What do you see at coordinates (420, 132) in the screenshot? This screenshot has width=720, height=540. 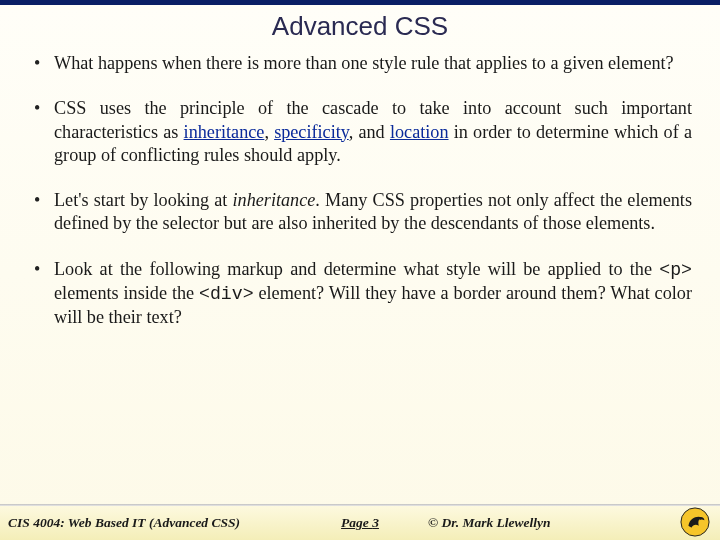 I see `term-location: location` at bounding box center [420, 132].